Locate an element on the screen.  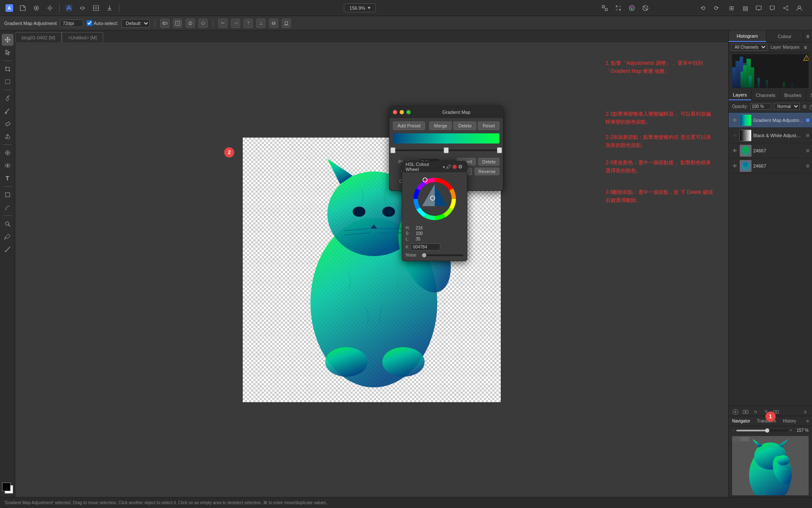
pixel-icon is located at coordinates (618, 8).